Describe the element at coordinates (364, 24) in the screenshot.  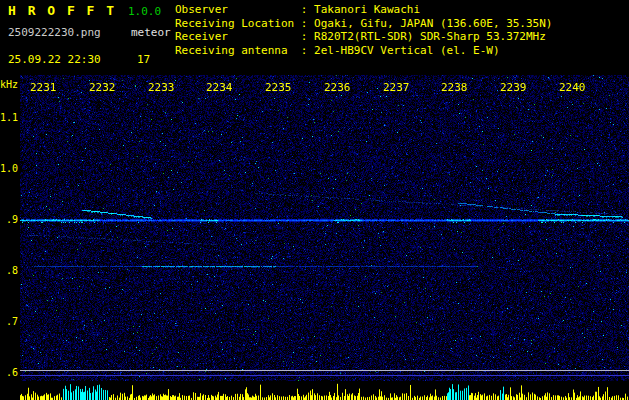
I see `info-line-location: Receiving Location : Ogaki, Gifu, JAPAN …` at that location.